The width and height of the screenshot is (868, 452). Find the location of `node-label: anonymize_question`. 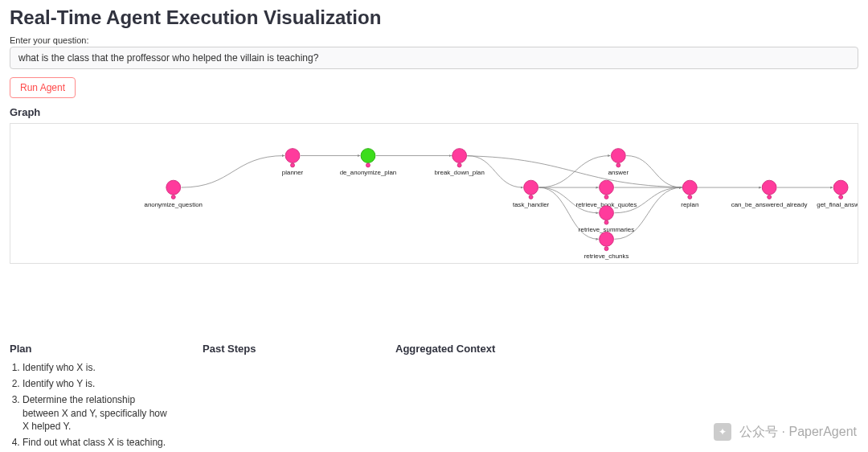

node-label: anonymize_question is located at coordinates (174, 204).